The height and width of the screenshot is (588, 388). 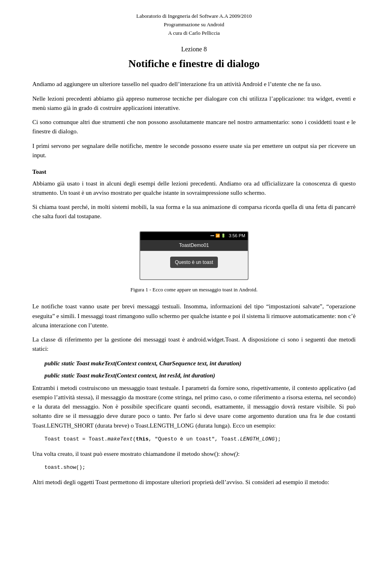 What do you see at coordinates (200, 468) in the screenshot?
I see `code-show-block: toast.show();` at bounding box center [200, 468].